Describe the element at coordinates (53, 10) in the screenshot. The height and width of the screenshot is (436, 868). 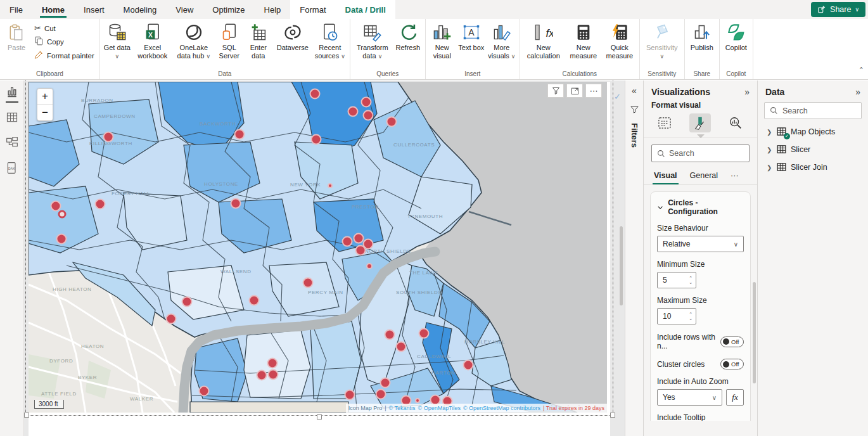
I see `menu-tab-home: Home` at that location.